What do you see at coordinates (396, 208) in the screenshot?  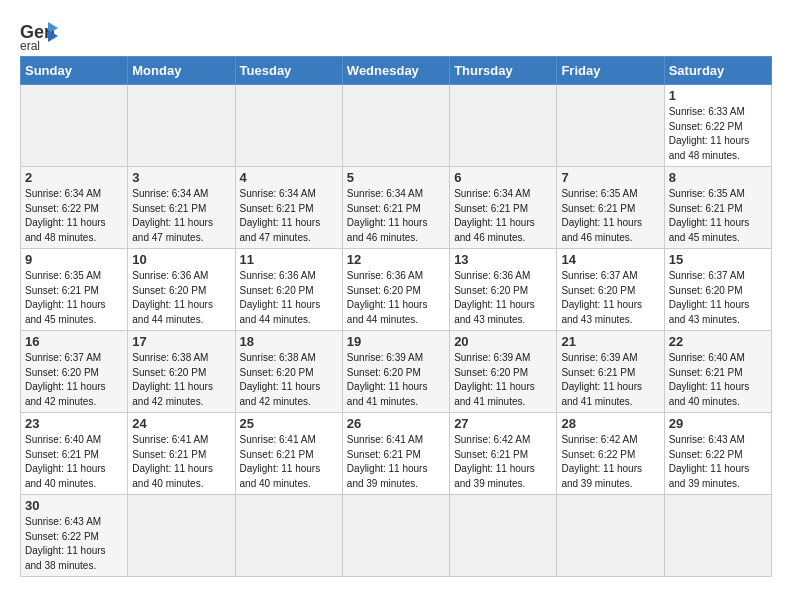 I see `calendar-cell: 5Sunrise: 6:34 AM Sunset: 6:21 PM Daylig…` at bounding box center [396, 208].